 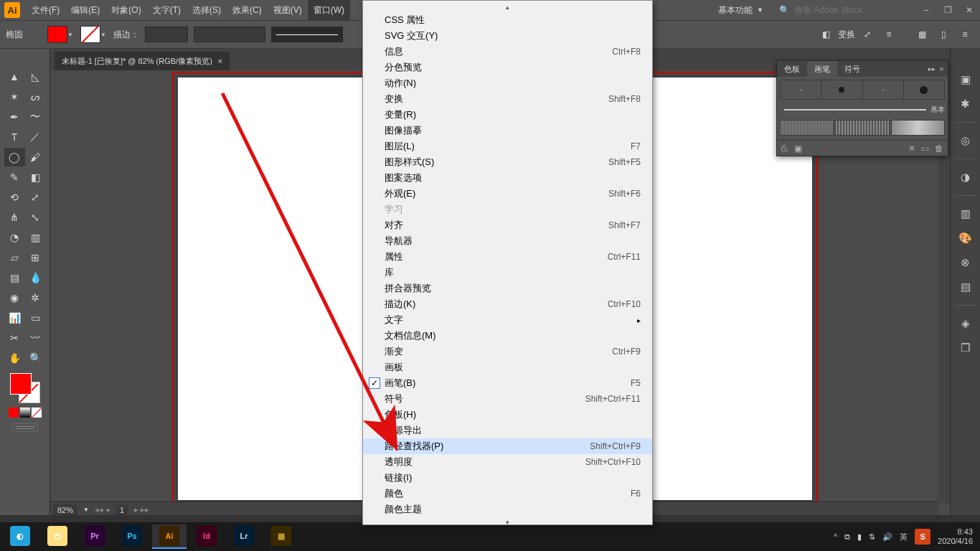 What do you see at coordinates (508, 509) in the screenshot?
I see `menu-item: 颜色主题` at bounding box center [508, 509].